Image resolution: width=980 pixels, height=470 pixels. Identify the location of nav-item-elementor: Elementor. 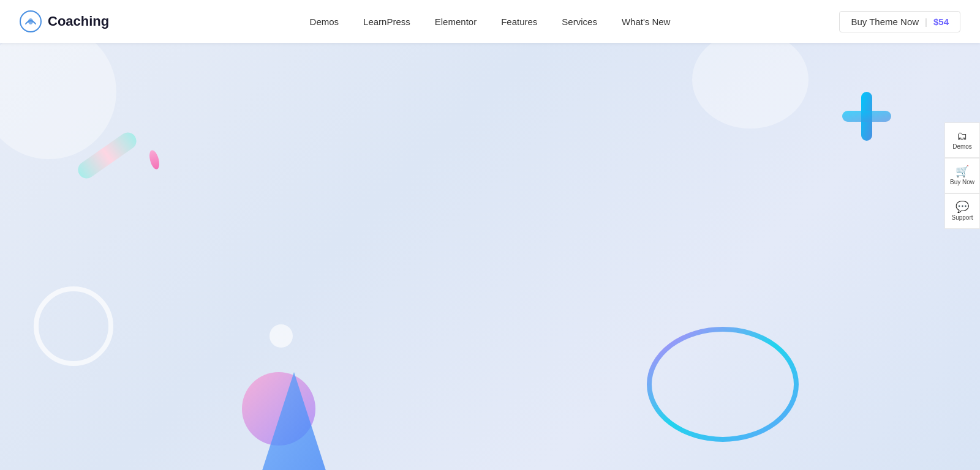
(456, 22).